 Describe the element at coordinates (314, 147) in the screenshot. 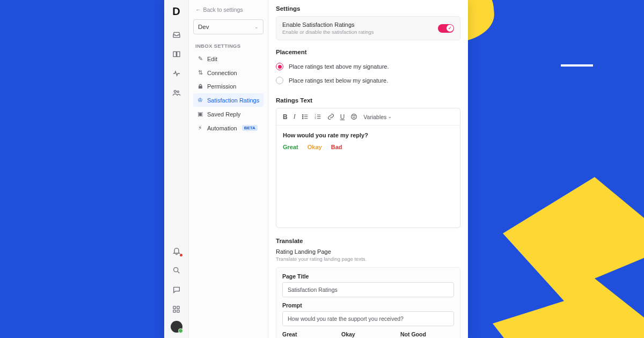

I see `rating-okay: Okay` at that location.